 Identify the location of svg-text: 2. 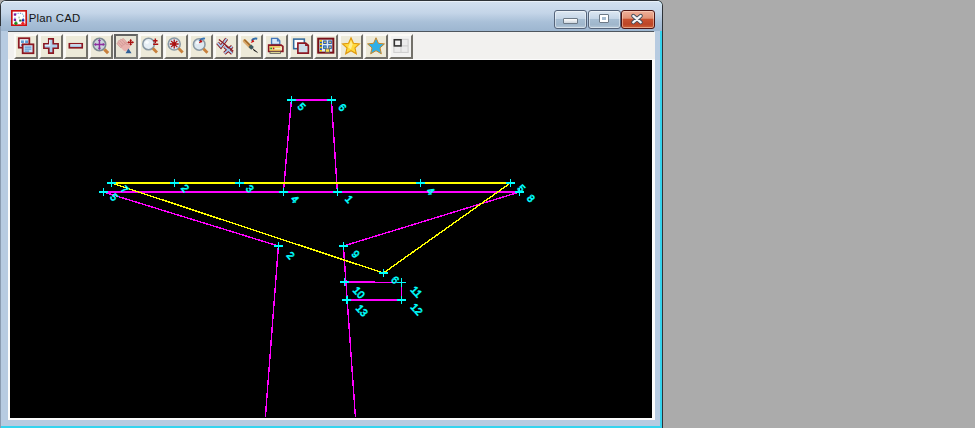
(290, 256).